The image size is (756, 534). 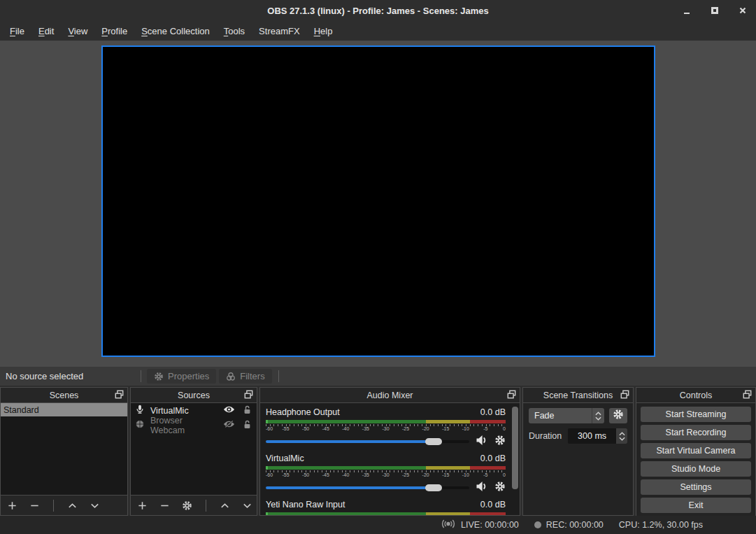 I want to click on add-source-button, so click(x=143, y=505).